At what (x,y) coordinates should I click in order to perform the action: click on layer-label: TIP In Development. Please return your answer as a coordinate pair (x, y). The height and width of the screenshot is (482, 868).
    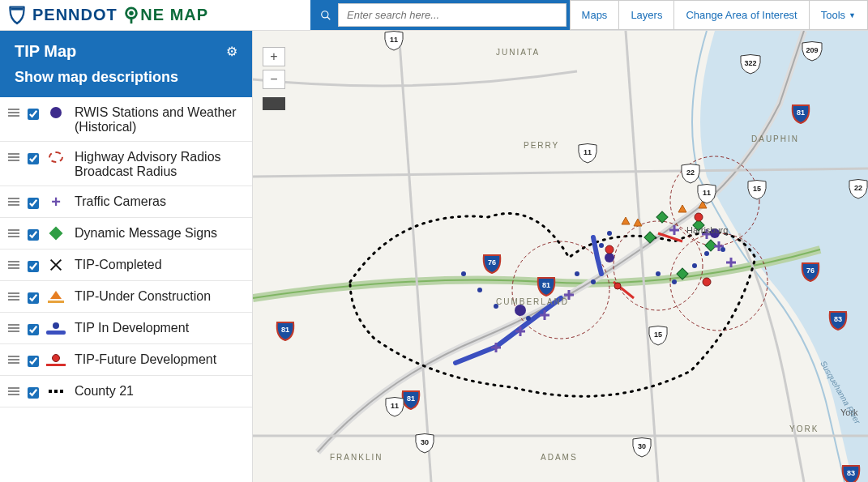
    Looking at the image, I should click on (159, 327).